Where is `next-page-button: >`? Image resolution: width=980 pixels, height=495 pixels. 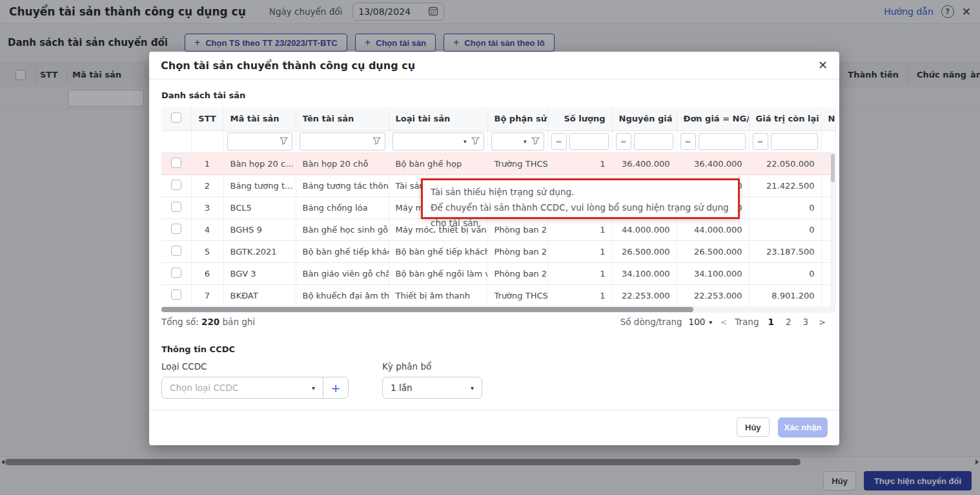
next-page-button: > is located at coordinates (822, 322).